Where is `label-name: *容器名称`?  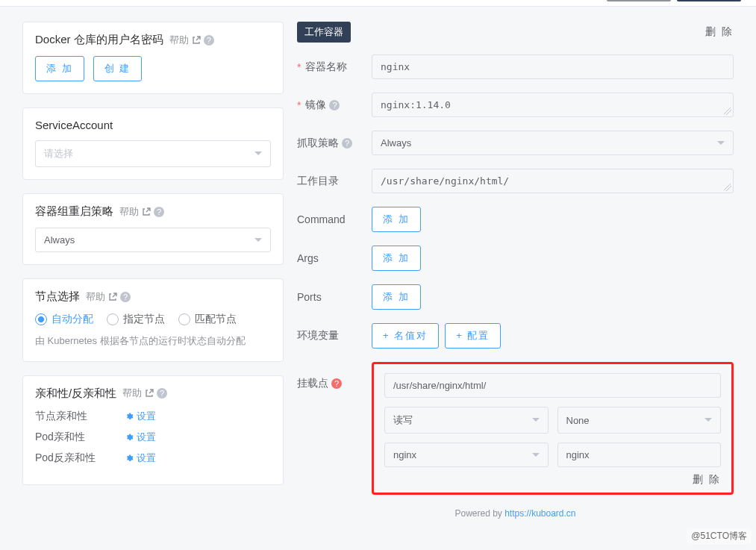 label-name: *容器名称 is located at coordinates (334, 67).